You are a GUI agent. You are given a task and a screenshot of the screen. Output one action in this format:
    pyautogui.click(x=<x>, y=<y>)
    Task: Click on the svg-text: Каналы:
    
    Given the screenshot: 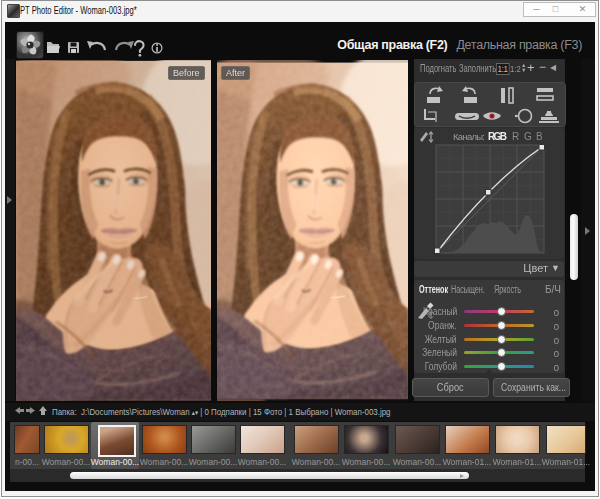 What is the action you would take?
    pyautogui.click(x=469, y=136)
    